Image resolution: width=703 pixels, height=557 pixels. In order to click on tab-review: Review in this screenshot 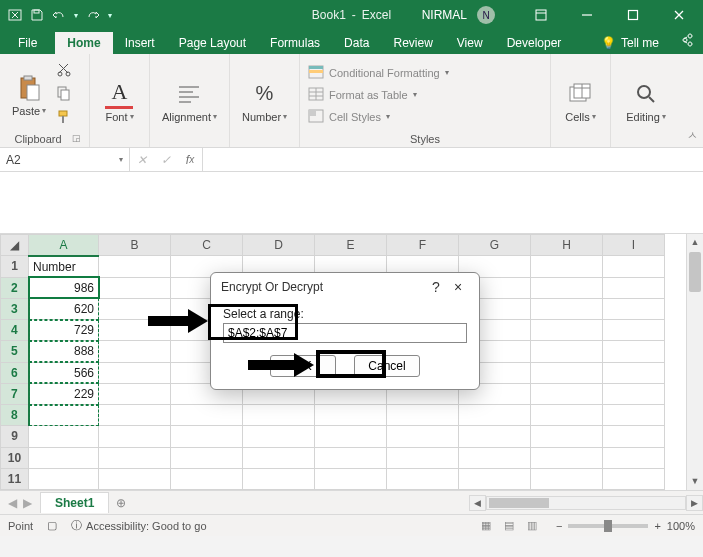, I will do `click(412, 43)`.